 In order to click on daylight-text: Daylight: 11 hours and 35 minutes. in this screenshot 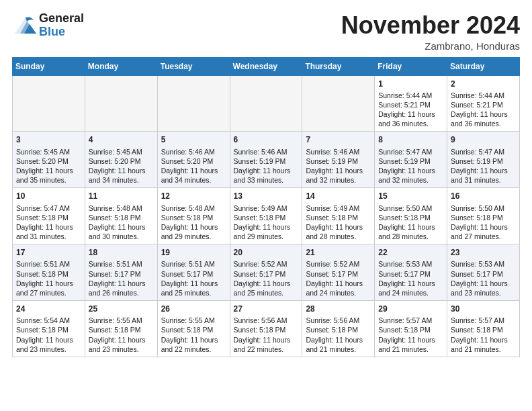, I will do `click(44, 175)`.